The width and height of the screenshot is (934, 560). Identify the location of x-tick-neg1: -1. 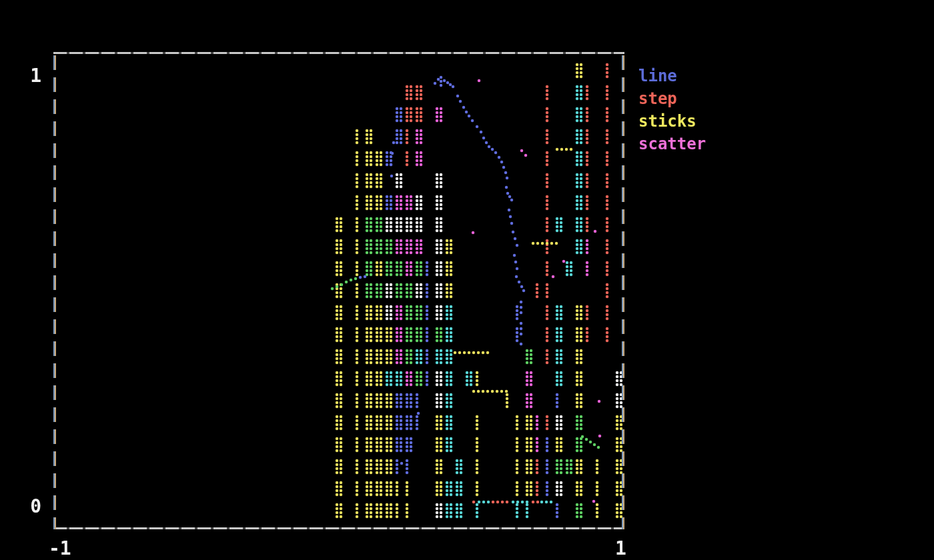
(60, 549).